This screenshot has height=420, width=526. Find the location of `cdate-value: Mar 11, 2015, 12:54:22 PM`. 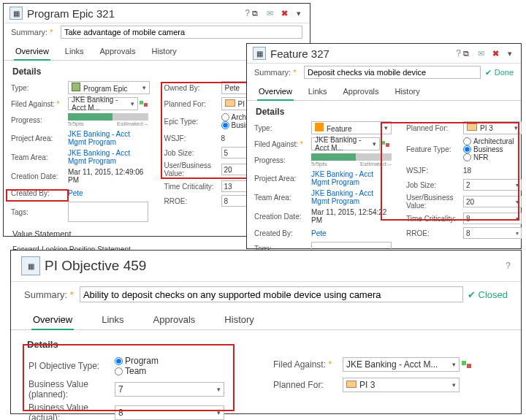

cdate-value: Mar 11, 2015, 12:54:22 PM is located at coordinates (351, 216).